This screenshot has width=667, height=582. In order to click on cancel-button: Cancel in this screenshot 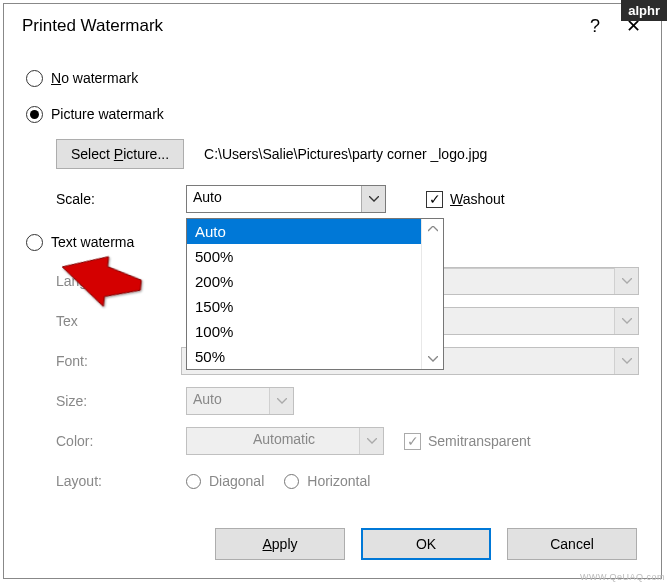, I will do `click(572, 544)`.